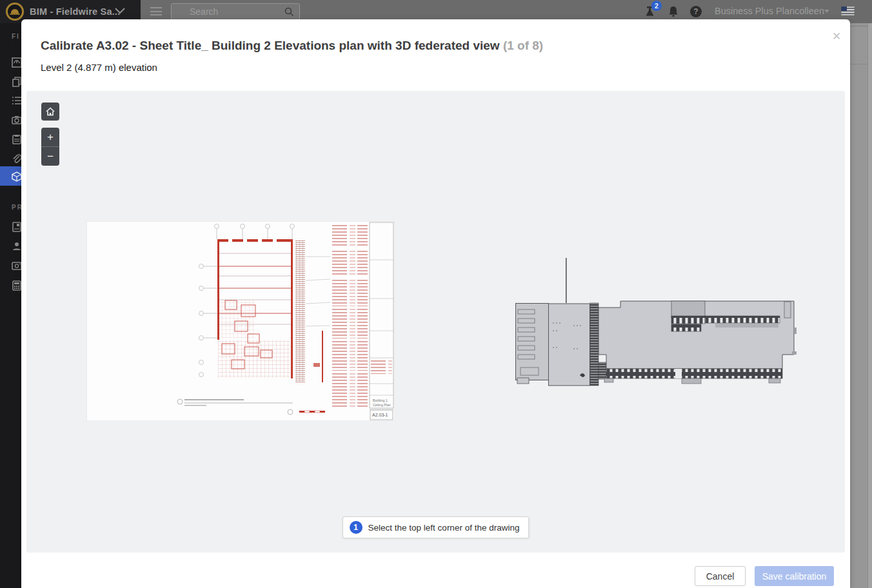  What do you see at coordinates (50, 147) in the screenshot?
I see `zoom-control: + −` at bounding box center [50, 147].